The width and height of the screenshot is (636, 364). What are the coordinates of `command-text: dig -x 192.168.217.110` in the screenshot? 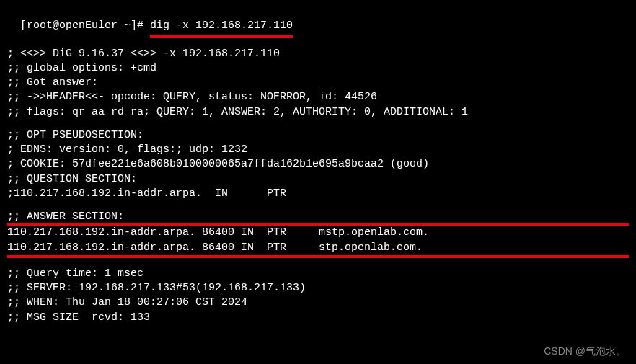 It's located at (221, 28).